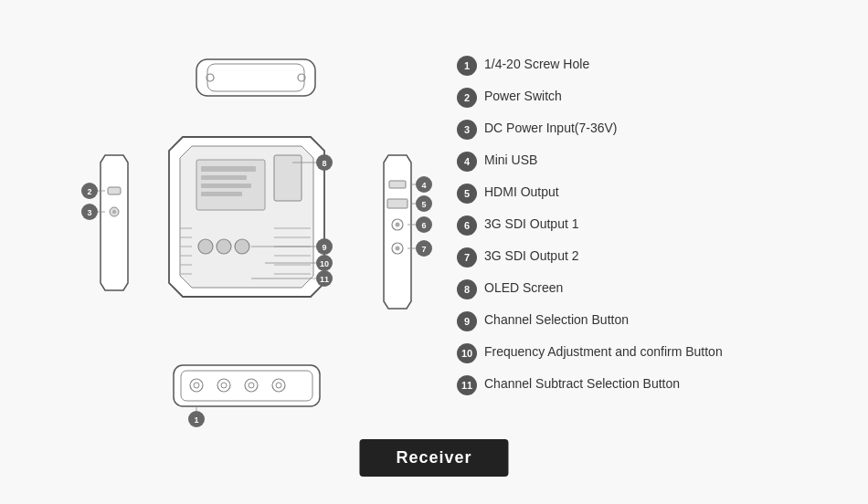 The image size is (868, 504). What do you see at coordinates (467, 194) in the screenshot?
I see `legend-number: 5` at bounding box center [467, 194].